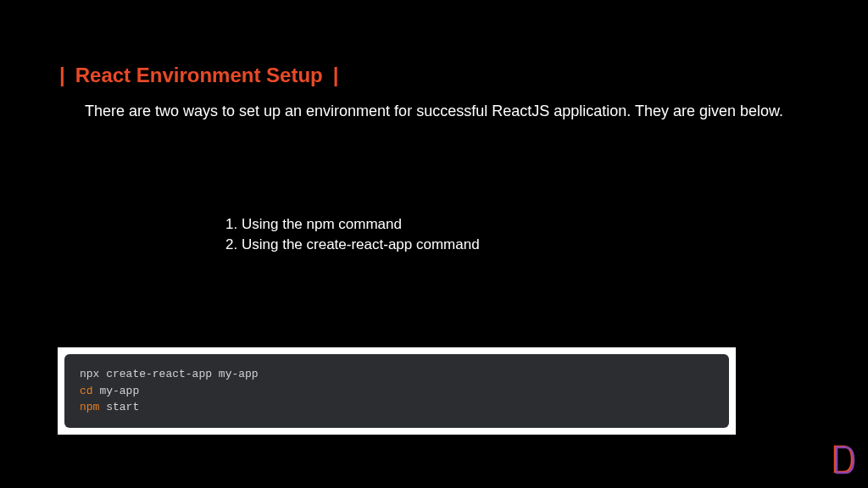 Image resolution: width=868 pixels, height=488 pixels. I want to click on code-command: cd, so click(86, 391).